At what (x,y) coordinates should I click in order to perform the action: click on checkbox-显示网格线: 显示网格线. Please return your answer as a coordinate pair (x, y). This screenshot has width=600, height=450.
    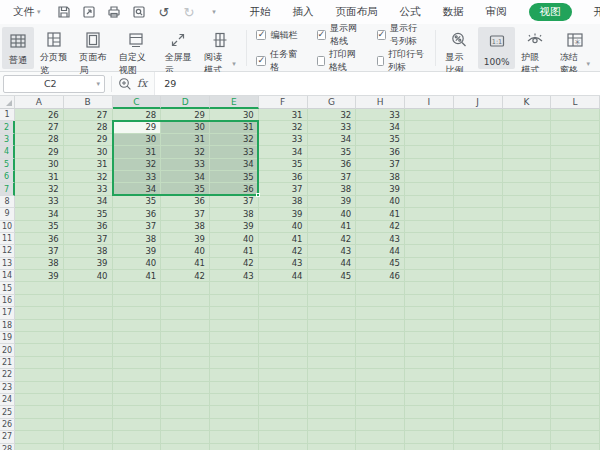
    Looking at the image, I should click on (341, 35).